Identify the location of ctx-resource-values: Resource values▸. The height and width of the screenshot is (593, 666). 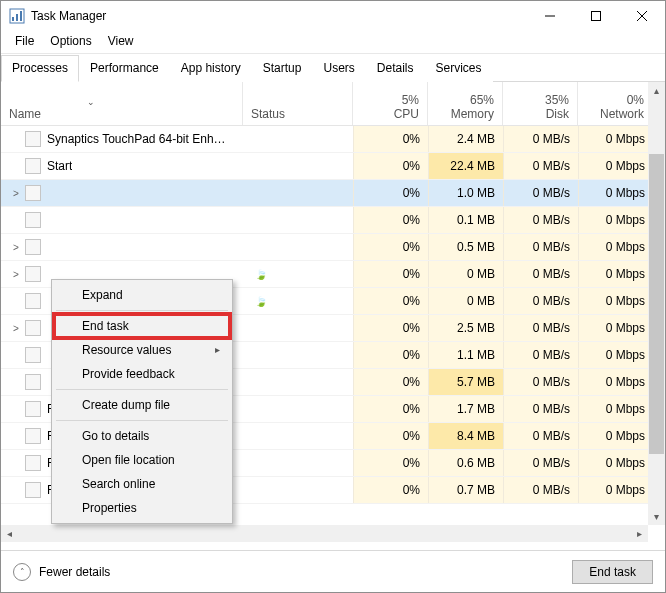
(142, 350).